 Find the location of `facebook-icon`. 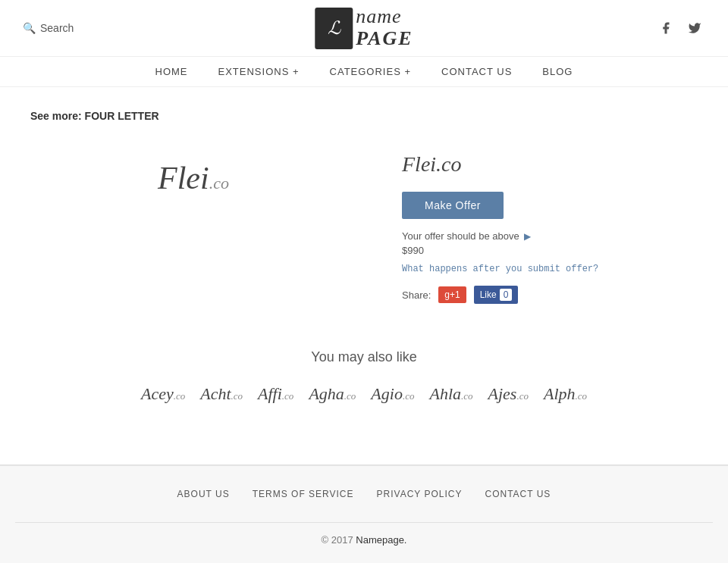

facebook-icon is located at coordinates (666, 28).